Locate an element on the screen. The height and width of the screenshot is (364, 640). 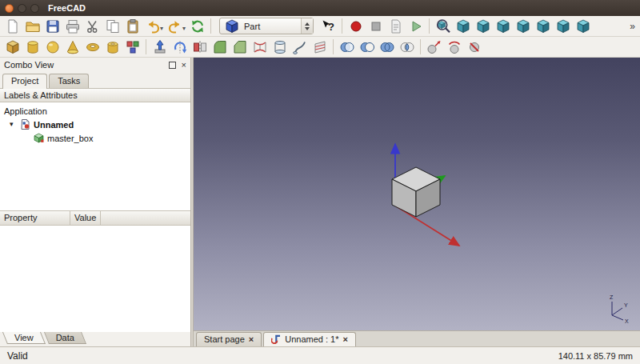
combo-view-header: Combo View × is located at coordinates (95, 65).